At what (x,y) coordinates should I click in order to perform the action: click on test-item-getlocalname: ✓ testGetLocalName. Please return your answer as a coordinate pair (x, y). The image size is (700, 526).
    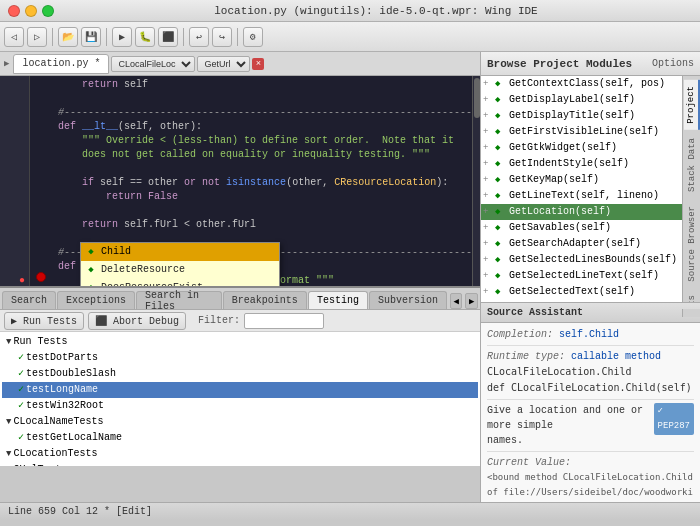
    Looking at the image, I should click on (240, 438).